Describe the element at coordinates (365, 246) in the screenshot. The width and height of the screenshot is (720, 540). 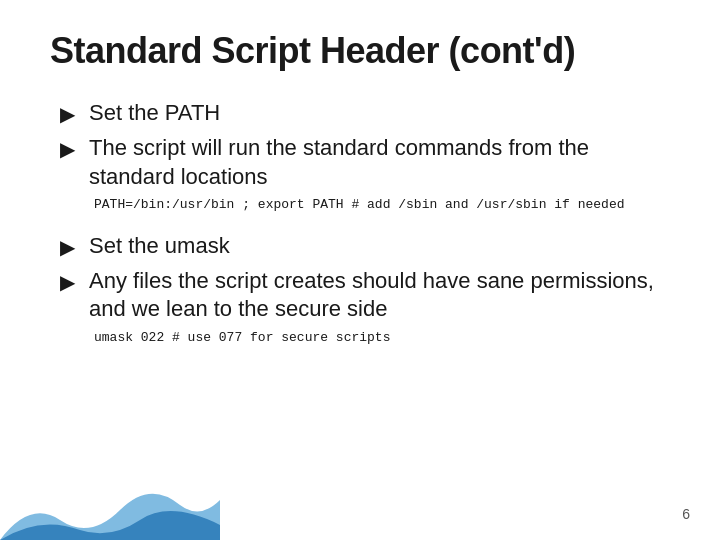
I see `bullet-item-3: ▶ Set the umask` at that location.